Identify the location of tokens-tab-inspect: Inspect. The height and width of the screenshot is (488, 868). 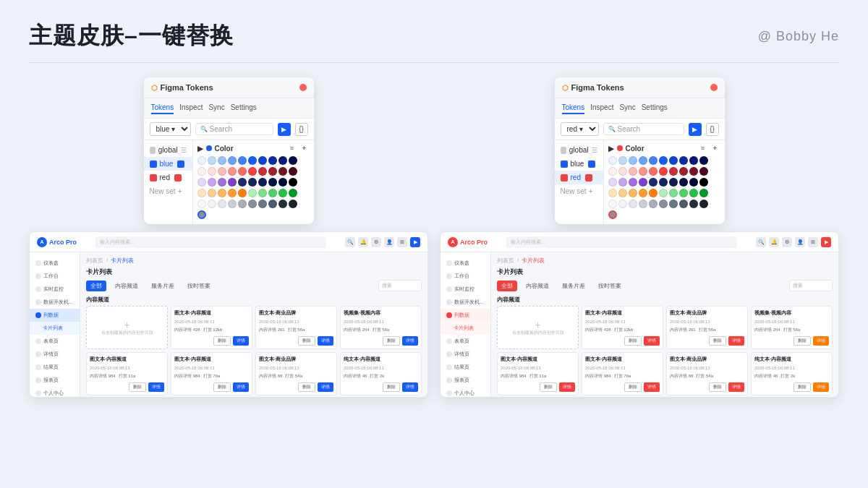
(191, 108).